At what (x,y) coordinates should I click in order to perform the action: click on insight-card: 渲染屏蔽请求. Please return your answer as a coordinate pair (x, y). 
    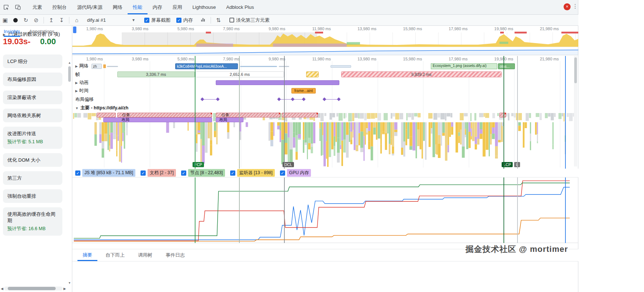
    Looking at the image, I should click on (32, 97).